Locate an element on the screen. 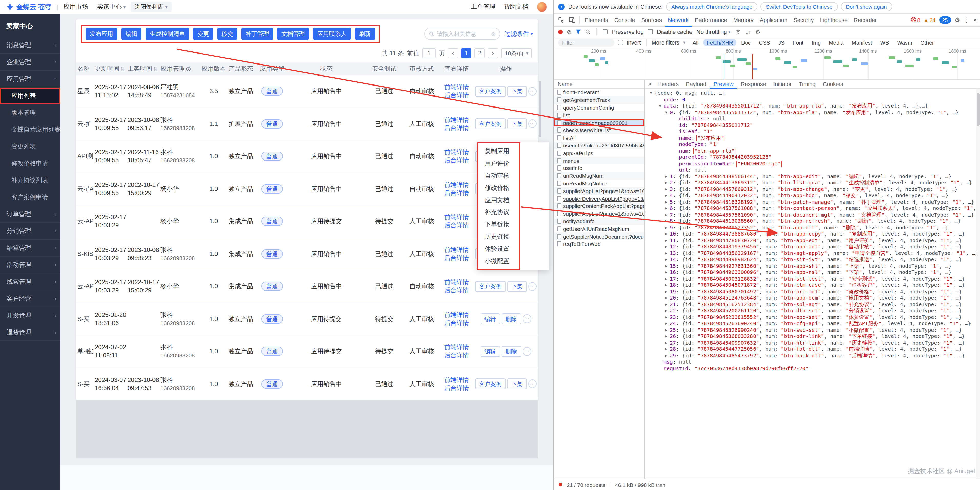 The width and height of the screenshot is (980, 490). request-row: appSafeTips is located at coordinates (599, 153).